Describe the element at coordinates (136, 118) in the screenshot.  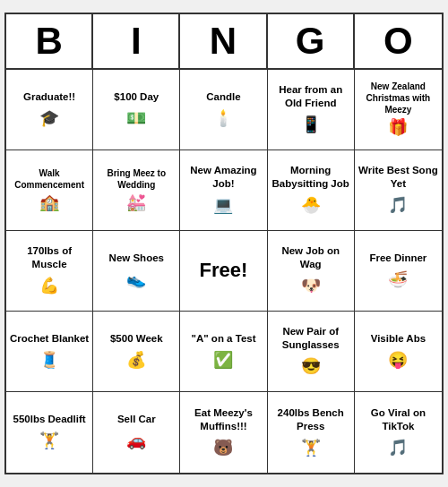
I see `cell-emoji-1: 💵` at that location.